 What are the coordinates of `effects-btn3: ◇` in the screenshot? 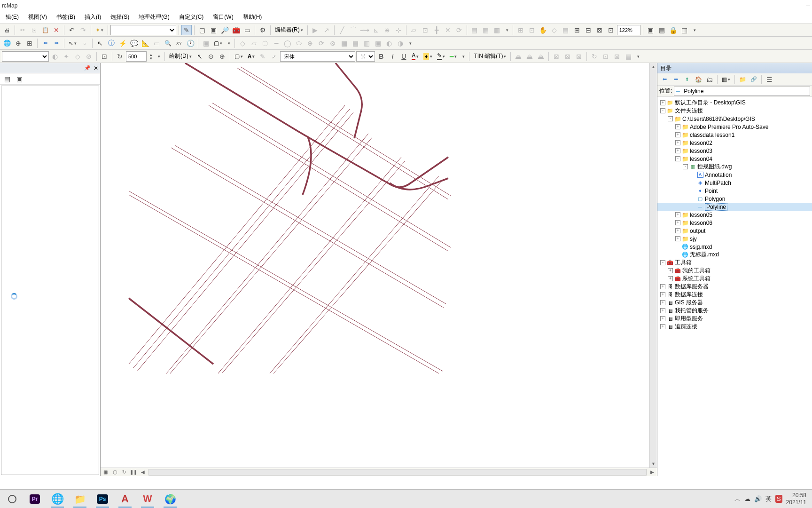 It's located at (78, 56).